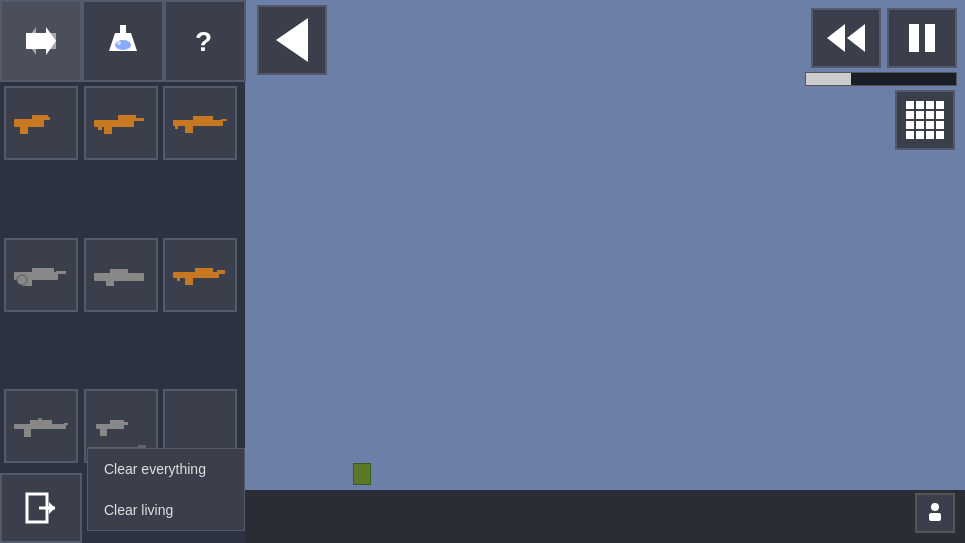  Describe the element at coordinates (123, 41) in the screenshot. I see `potion-button` at that location.